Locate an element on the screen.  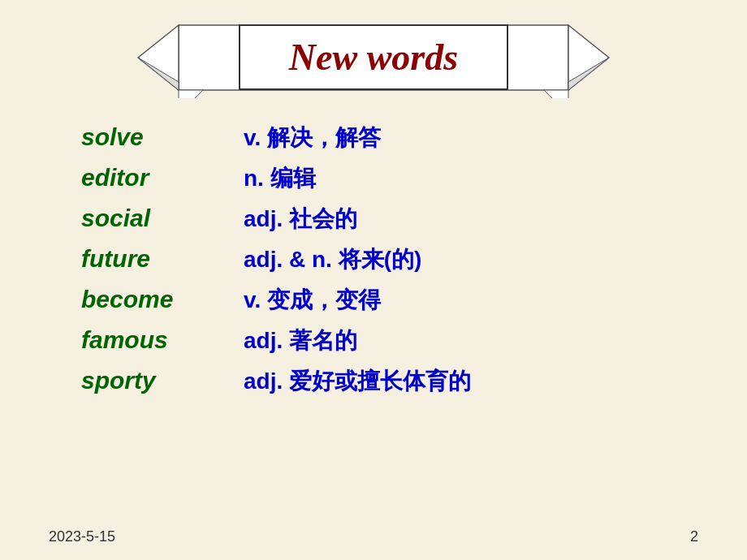
word-row: futureadj. & n. 将来(的) is located at coordinates (414, 260).